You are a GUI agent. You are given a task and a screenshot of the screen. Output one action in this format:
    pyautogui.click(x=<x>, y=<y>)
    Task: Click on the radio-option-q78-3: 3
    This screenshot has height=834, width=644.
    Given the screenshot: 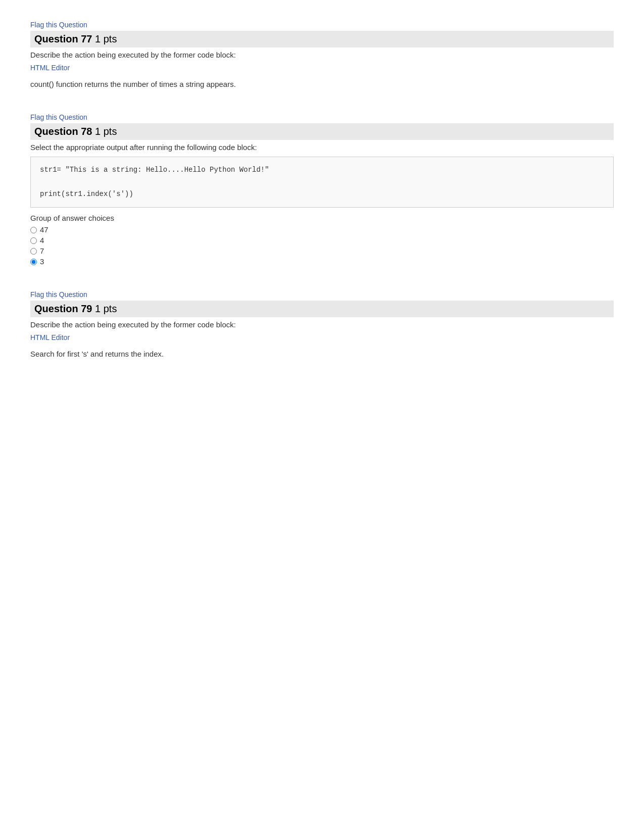 What is the action you would take?
    pyautogui.click(x=322, y=262)
    